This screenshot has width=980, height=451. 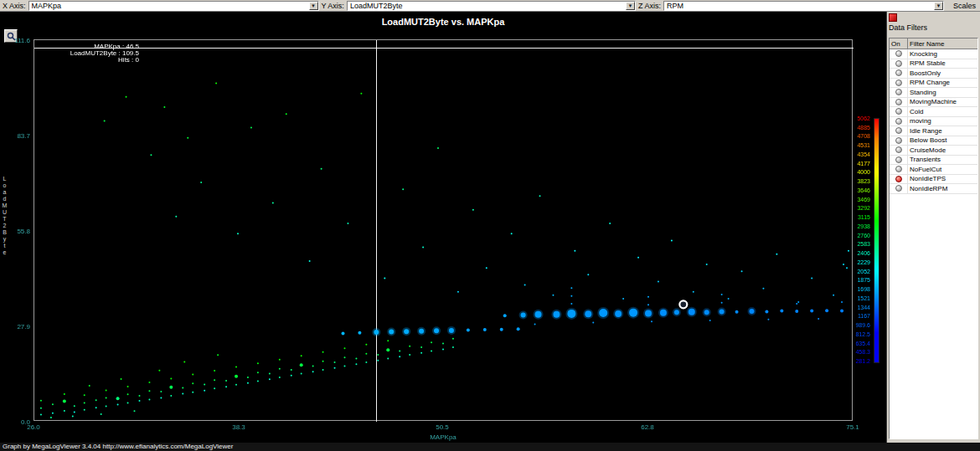 I want to click on rpm-scale-value: 2406, so click(x=846, y=254).